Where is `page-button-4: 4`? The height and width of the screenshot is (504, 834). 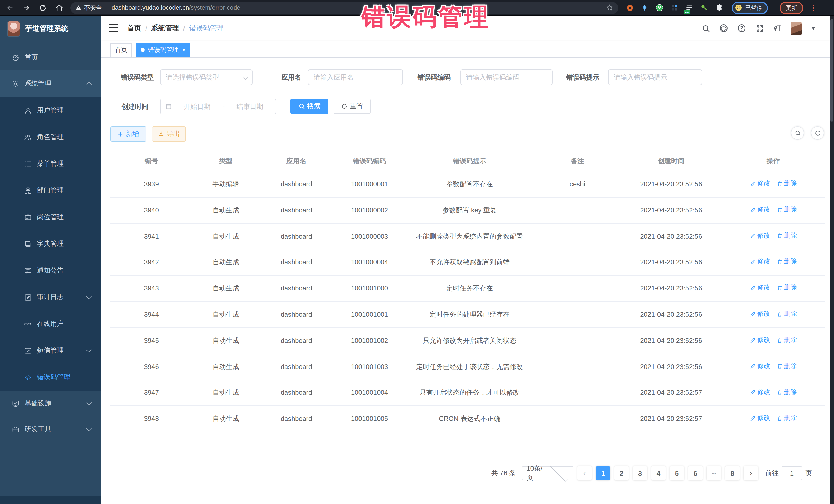
page-button-4: 4 is located at coordinates (659, 473).